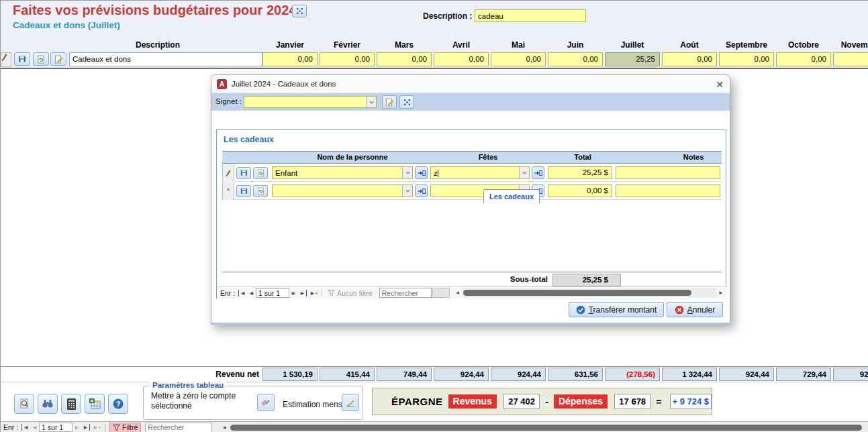 The width and height of the screenshot is (868, 432). Describe the element at coordinates (118, 404) in the screenshot. I see `help-button: ?` at that location.